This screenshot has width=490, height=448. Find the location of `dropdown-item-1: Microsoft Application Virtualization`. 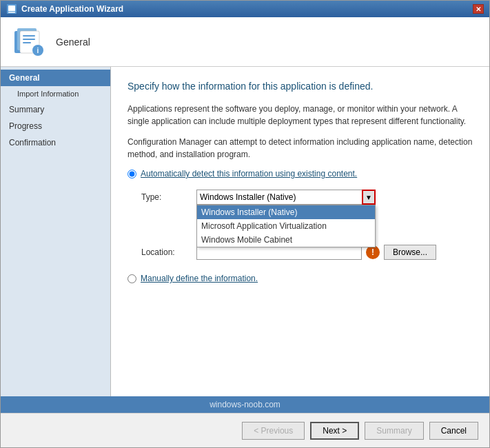

dropdown-item-1: Microsoft Application Virtualization is located at coordinates (286, 226).